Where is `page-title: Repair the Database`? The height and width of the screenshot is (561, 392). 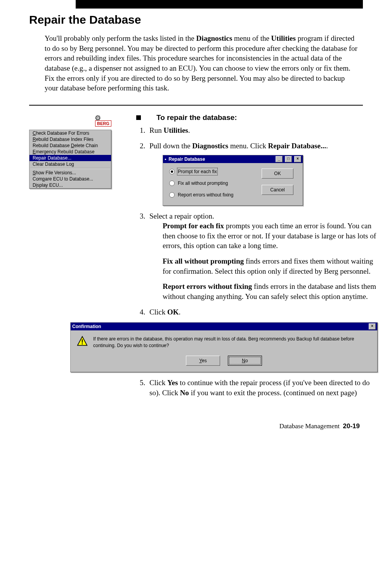
page-title: Repair the Database is located at coordinates (196, 20).